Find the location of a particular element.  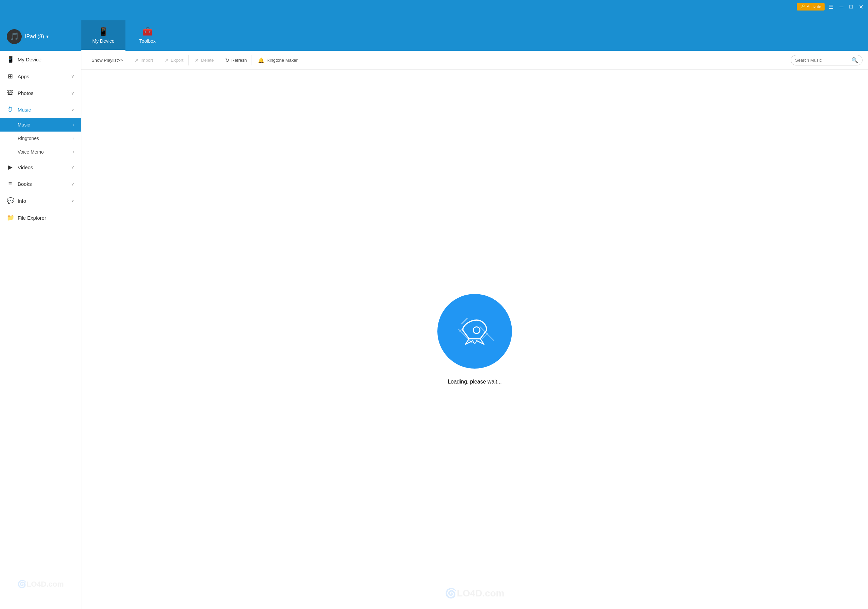

ringtones-sub-arrow: › is located at coordinates (73, 138).